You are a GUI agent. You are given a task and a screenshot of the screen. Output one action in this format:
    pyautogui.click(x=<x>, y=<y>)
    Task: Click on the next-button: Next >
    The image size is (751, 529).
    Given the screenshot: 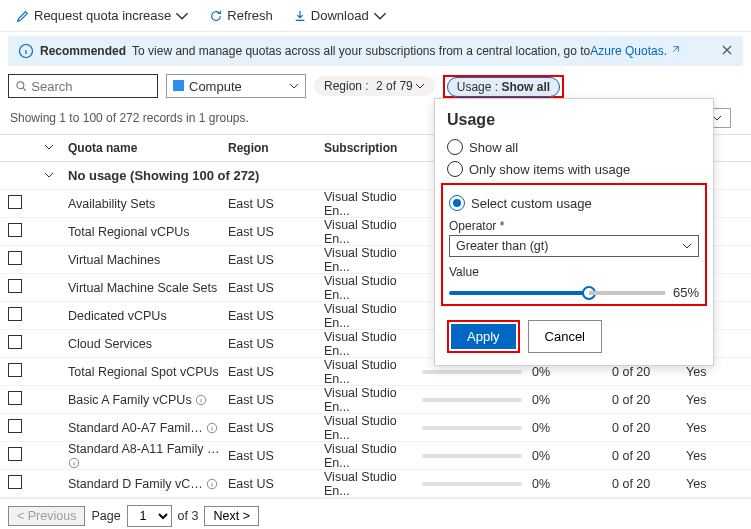 What is the action you would take?
    pyautogui.click(x=231, y=516)
    